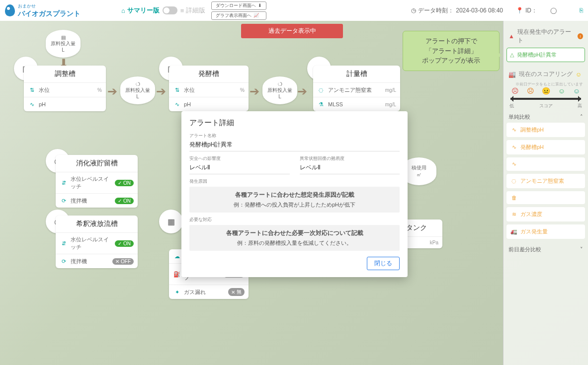 Image resolution: width=588 pixels, height=365 pixels. I want to click on download-icon: ⬇, so click(260, 5).